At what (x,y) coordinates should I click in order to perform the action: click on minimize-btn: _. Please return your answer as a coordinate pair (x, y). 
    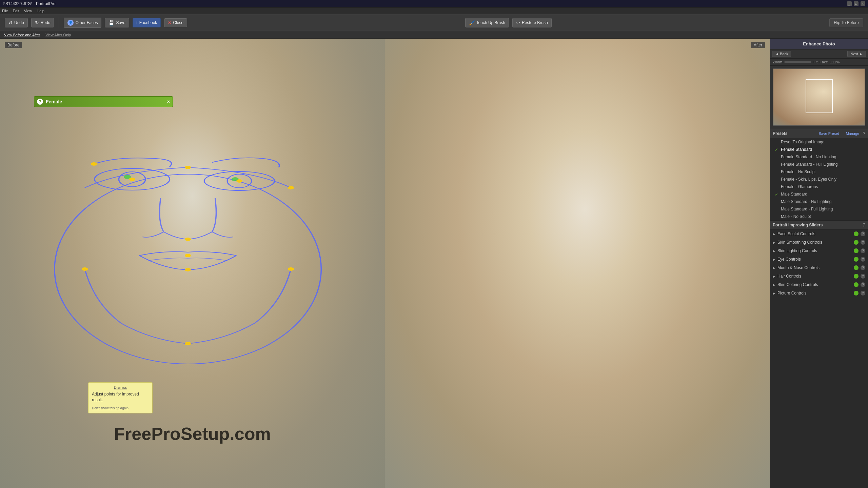
    Looking at the image, I should click on (849, 4).